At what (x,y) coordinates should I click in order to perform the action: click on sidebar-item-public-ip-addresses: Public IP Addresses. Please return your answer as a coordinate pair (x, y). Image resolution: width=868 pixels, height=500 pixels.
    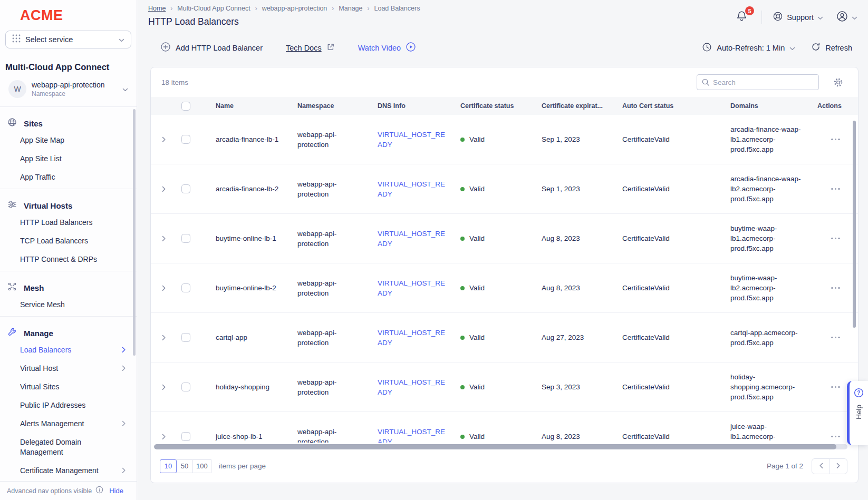
    Looking at the image, I should click on (69, 406).